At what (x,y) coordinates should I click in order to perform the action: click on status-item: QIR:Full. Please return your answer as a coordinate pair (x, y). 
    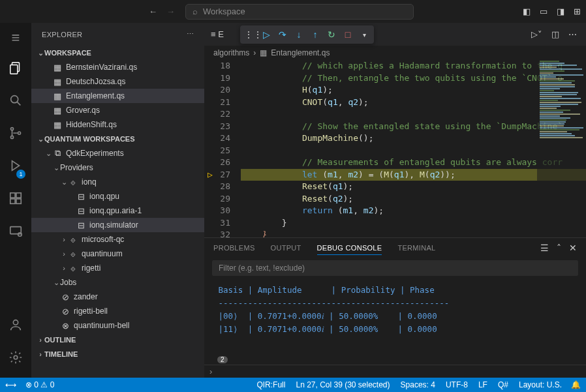
    Looking at the image, I should click on (271, 385).